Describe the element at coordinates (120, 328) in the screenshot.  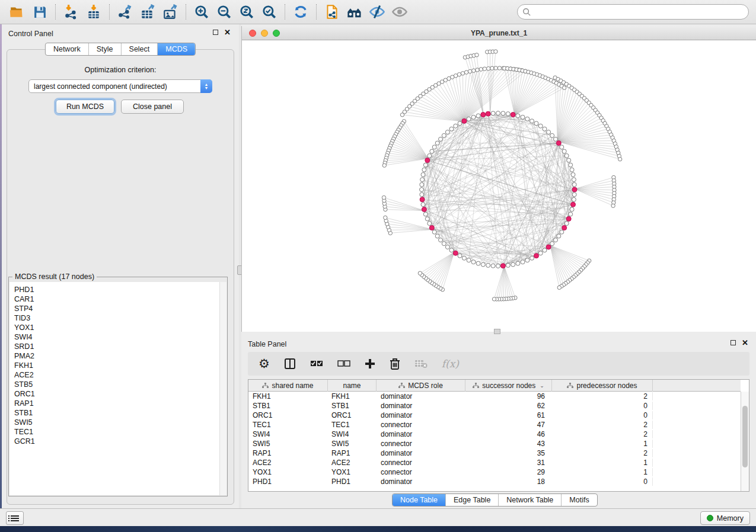
I see `mcds-result-item: YOX1` at that location.